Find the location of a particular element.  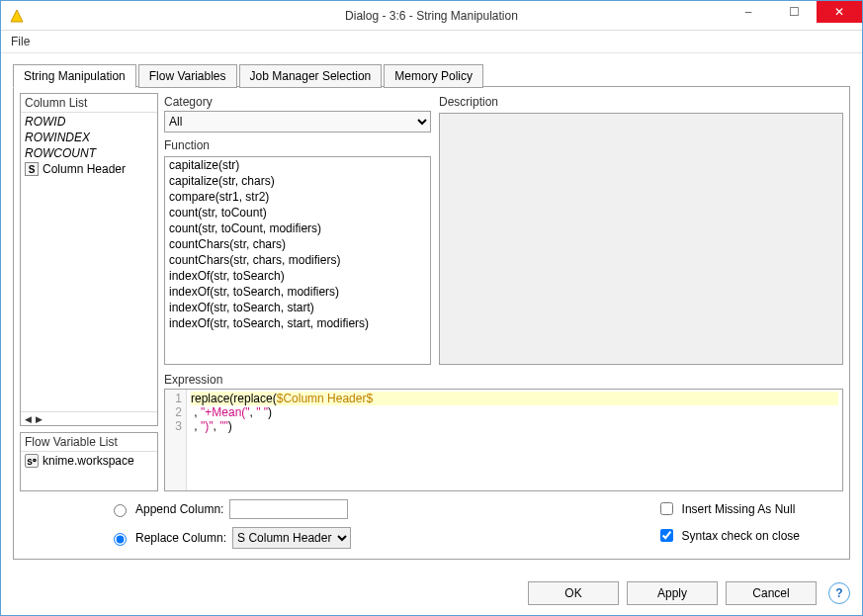

chevron-right-icon: ▶ is located at coordinates (40, 419).